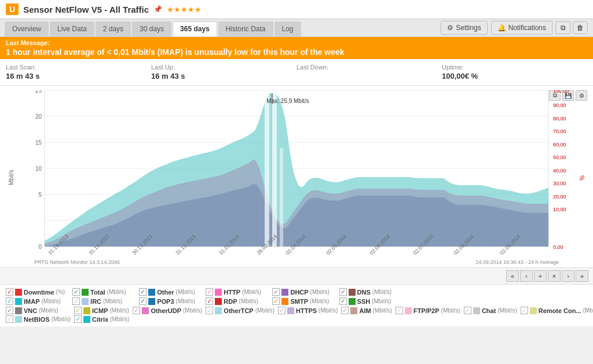  What do you see at coordinates (224, 72) in the screenshot?
I see `last-up-stat: Last Up: 16 m 43 s` at bounding box center [224, 72].